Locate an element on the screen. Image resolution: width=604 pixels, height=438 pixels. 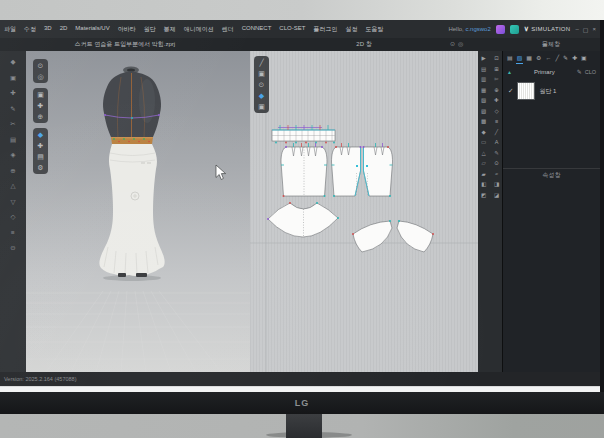
drape-tool-icon: ▽ is located at coordinates (14, 202).